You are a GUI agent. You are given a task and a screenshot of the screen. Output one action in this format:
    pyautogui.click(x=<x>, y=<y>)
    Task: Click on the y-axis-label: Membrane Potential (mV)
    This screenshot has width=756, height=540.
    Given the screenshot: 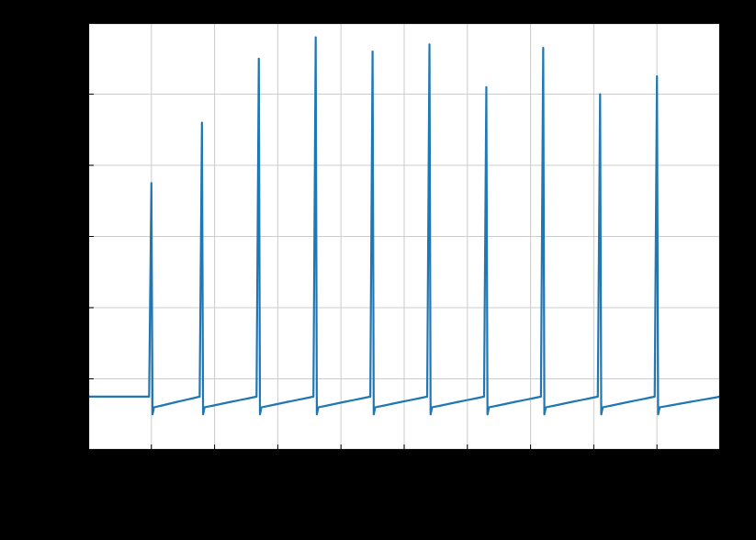 What is the action you would take?
    pyautogui.click(x=31, y=237)
    